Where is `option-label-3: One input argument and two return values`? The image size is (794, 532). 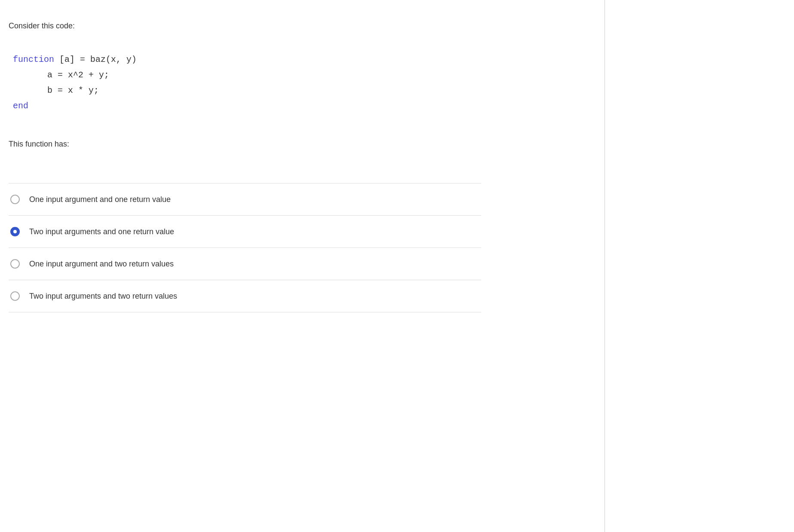
option-label-3: One input argument and two return values is located at coordinates (101, 264).